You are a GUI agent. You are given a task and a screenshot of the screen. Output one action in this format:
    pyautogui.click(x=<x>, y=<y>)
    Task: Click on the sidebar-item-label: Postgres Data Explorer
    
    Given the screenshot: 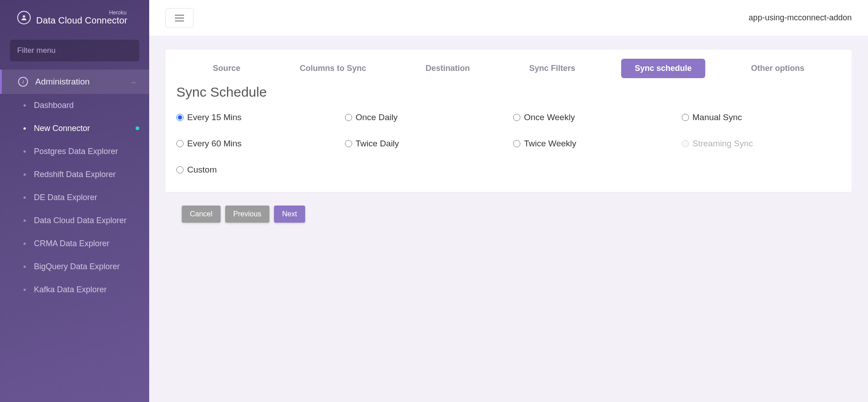 What is the action you would take?
    pyautogui.click(x=76, y=152)
    